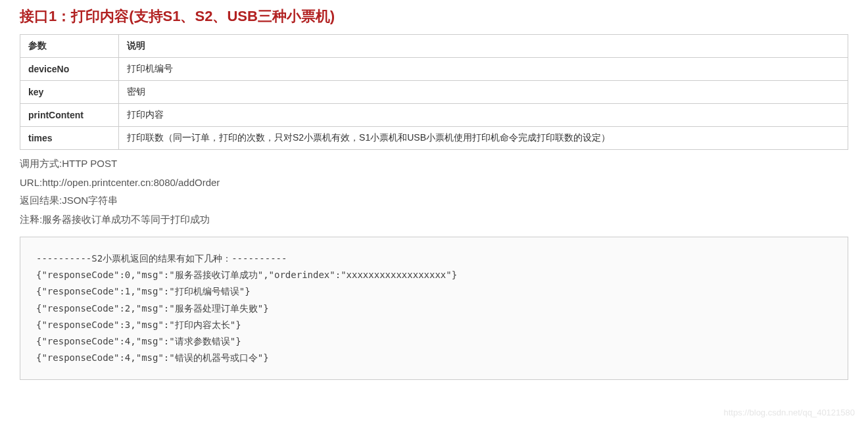  I want to click on table-header-param: 参数, so click(70, 46).